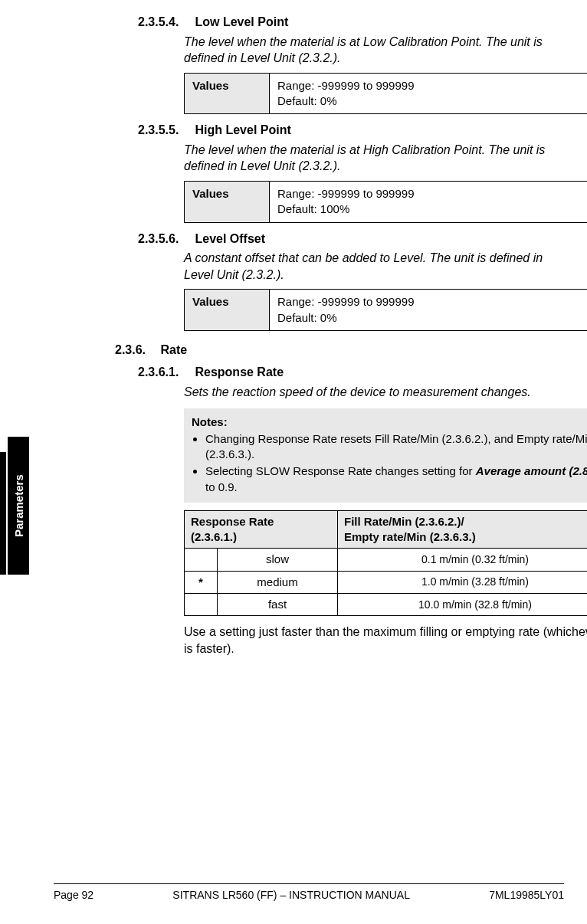  Describe the element at coordinates (261, 529) in the screenshot. I see `th-response-rate: Response Rate (2.3.6.1.)` at that location.